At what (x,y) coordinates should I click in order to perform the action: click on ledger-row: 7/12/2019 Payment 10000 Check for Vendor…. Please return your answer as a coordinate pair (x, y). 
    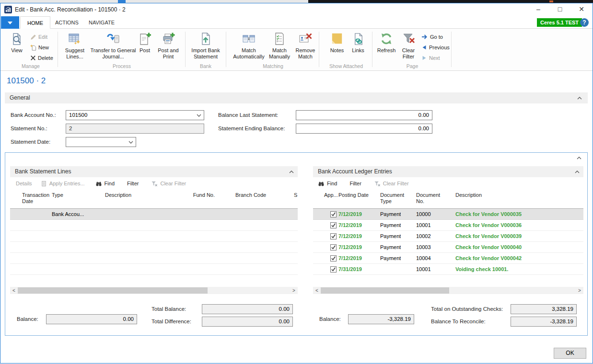
    Looking at the image, I should click on (448, 215).